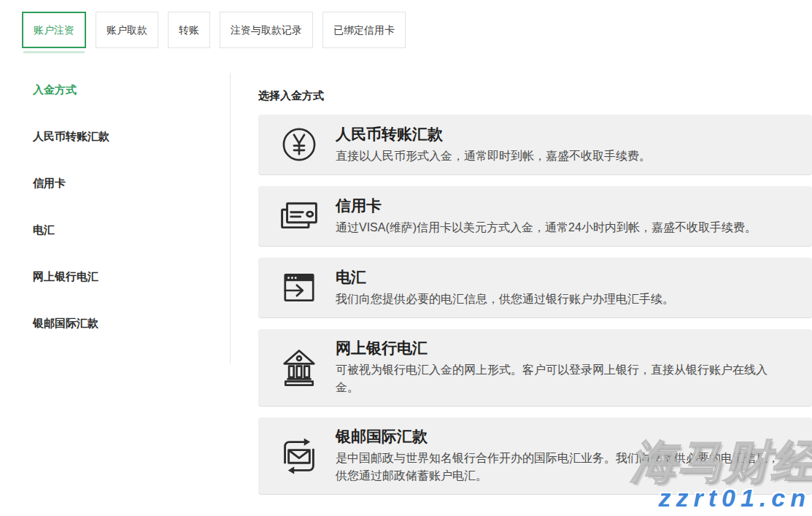 The width and height of the screenshot is (812, 516). Describe the element at coordinates (562, 156) in the screenshot. I see `method-description: 直接以人民币形式入金，通常即时到帐，嘉盛不收取手续费。` at that location.